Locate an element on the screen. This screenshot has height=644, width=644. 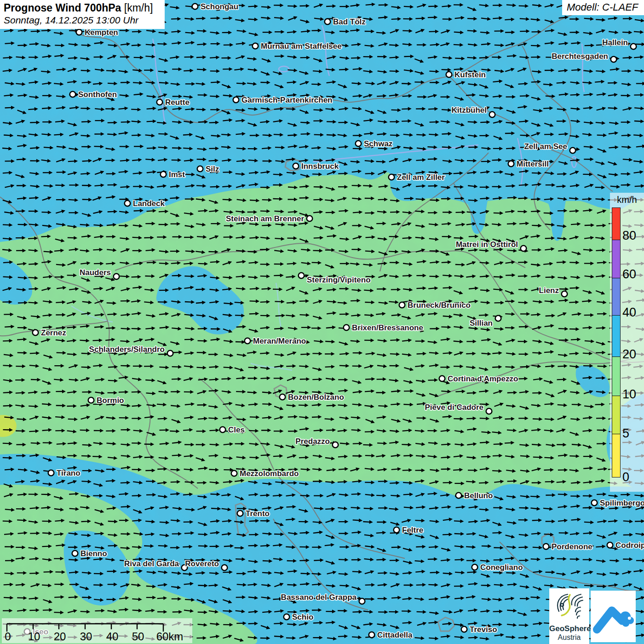
city-label: Cortina d'Ampezzo is located at coordinates (483, 379).